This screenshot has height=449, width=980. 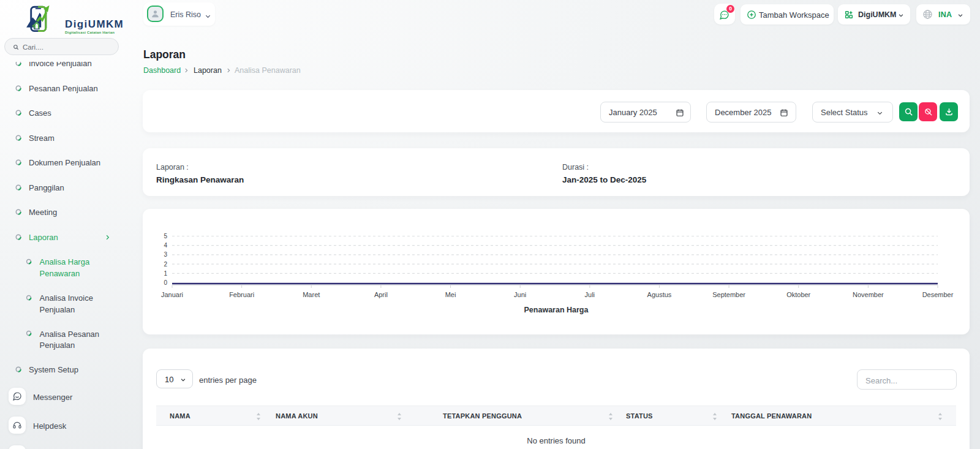 What do you see at coordinates (520, 295) in the screenshot?
I see `svg-text: Juni` at bounding box center [520, 295].